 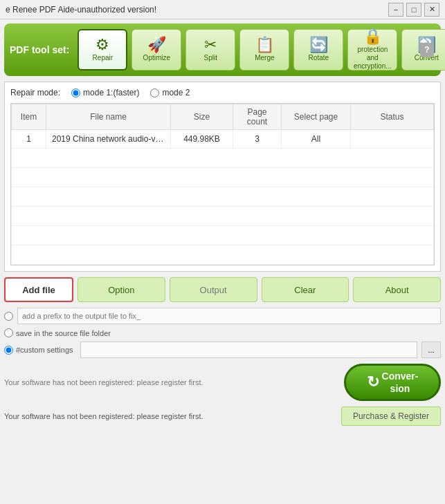 I want to click on convert-button: ↻ Conver-sion, so click(x=392, y=382).